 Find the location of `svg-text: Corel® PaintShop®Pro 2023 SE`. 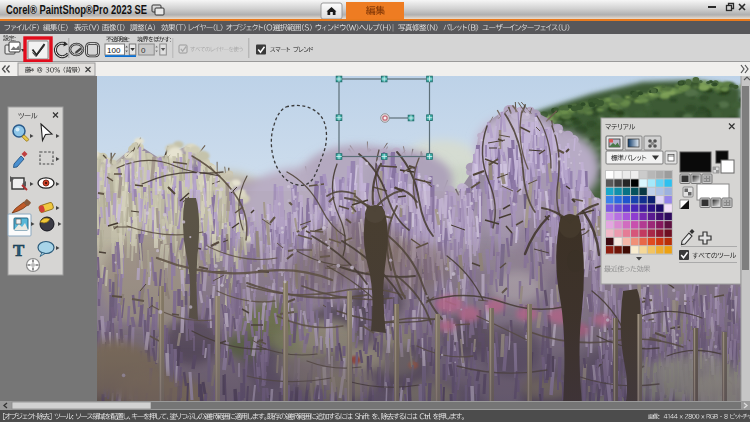

svg-text: Corel® PaintShop®Pro 2023 SE is located at coordinates (76, 10).